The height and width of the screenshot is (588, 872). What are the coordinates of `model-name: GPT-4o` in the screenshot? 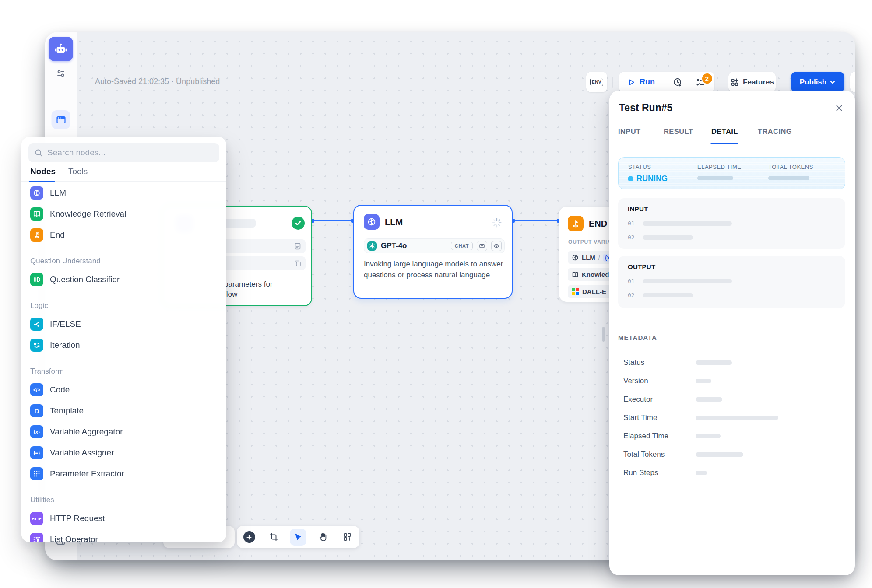 It's located at (414, 246).